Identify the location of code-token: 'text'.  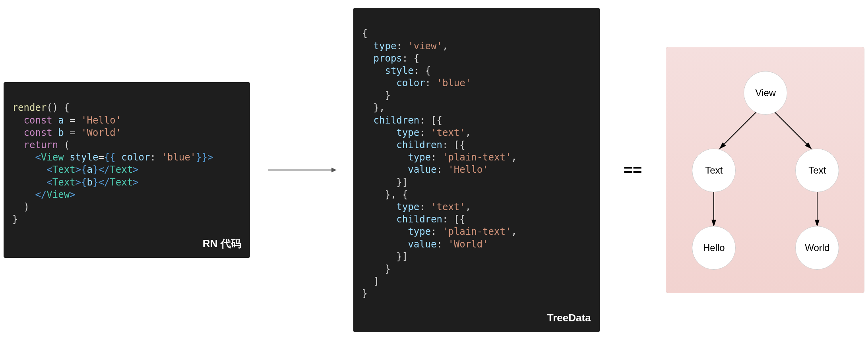
(448, 133).